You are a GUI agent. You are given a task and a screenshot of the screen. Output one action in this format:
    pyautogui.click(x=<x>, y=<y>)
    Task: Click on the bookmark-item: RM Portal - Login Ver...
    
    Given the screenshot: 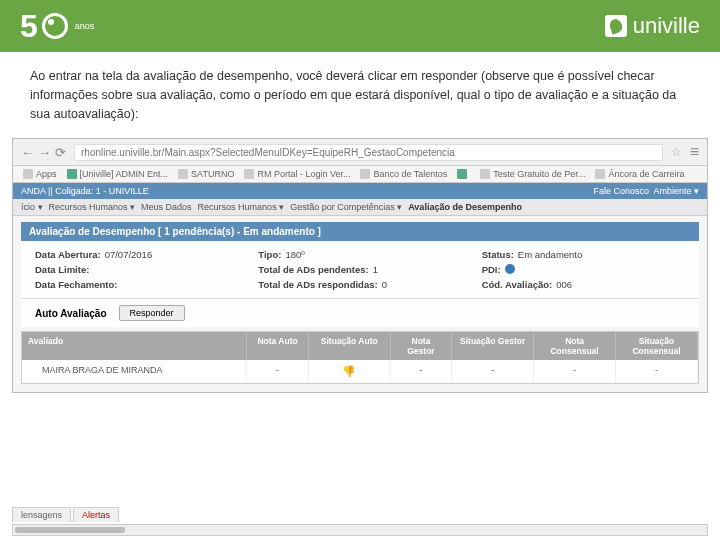 What is the action you would take?
    pyautogui.click(x=297, y=174)
    